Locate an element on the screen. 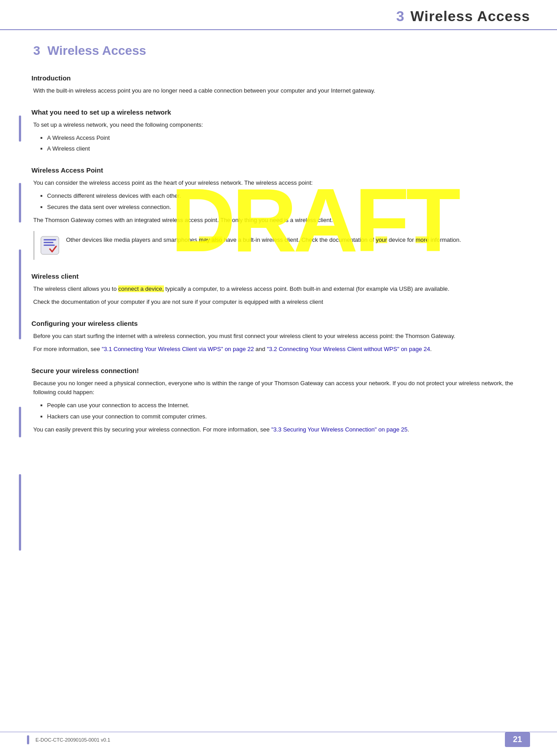 The height and width of the screenshot is (756, 557). wap-paragraph-2: The Thomson Gateway comes with an integr… is located at coordinates (281, 220).